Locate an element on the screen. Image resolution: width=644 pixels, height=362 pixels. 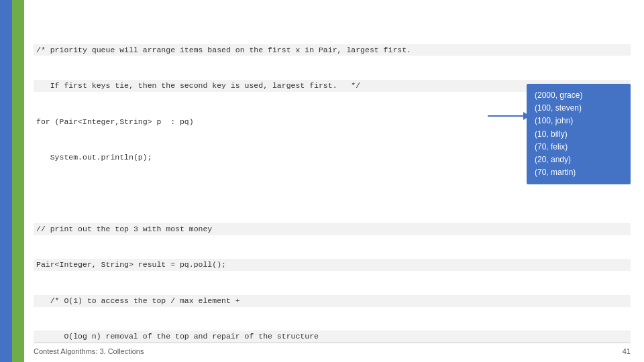
code-line-comment4: /* O(1) to access the top / max element … is located at coordinates (332, 301).